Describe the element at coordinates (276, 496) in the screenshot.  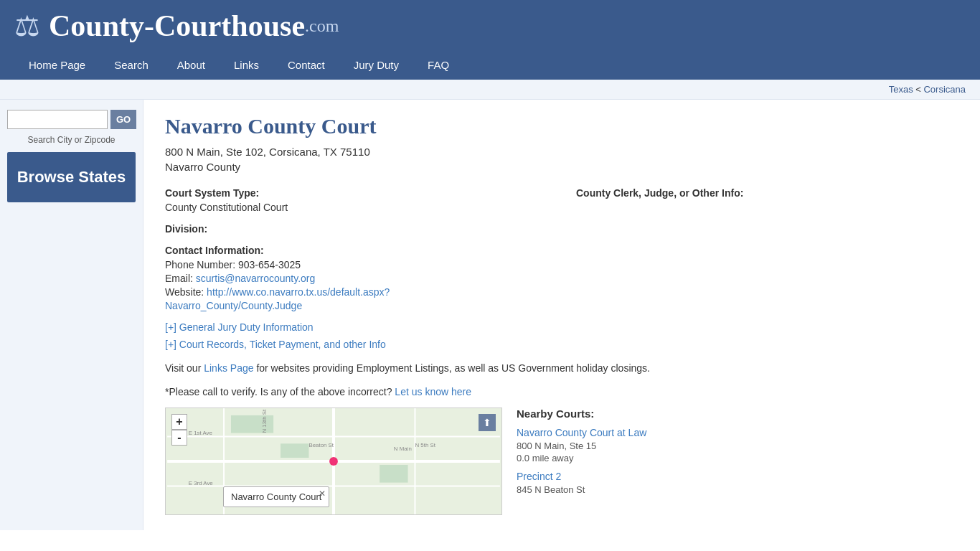
I see `map-popup: ✕ Navarro County Court` at that location.